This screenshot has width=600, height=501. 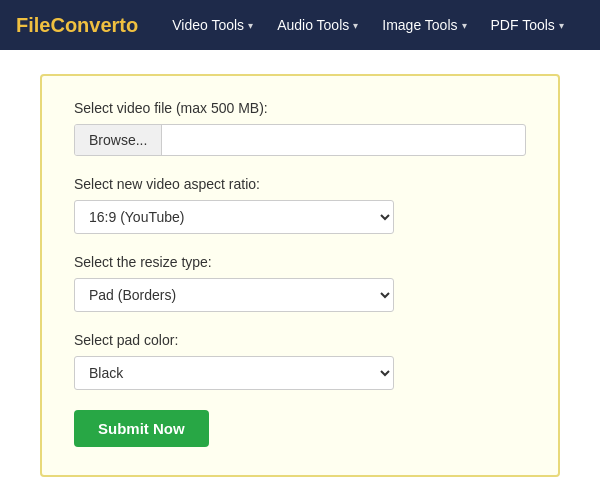 What do you see at coordinates (300, 361) in the screenshot?
I see `pad-color-group: Select pad color: Black White Gray Blue` at bounding box center [300, 361].